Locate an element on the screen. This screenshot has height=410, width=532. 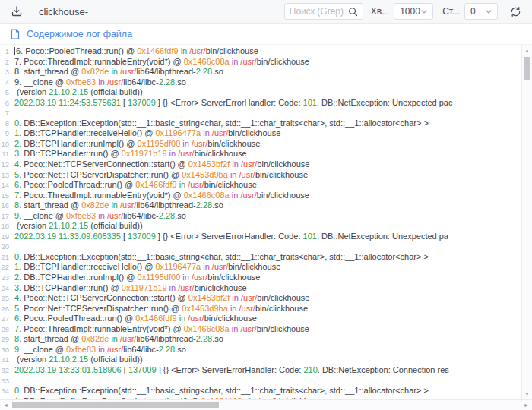
line-number: 10 is located at coordinates (6, 144).